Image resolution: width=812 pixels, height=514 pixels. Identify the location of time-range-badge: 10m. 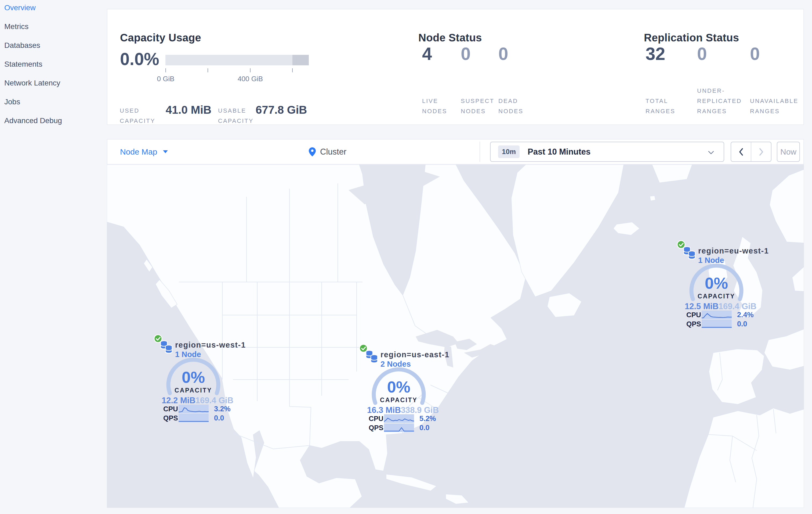
(509, 152).